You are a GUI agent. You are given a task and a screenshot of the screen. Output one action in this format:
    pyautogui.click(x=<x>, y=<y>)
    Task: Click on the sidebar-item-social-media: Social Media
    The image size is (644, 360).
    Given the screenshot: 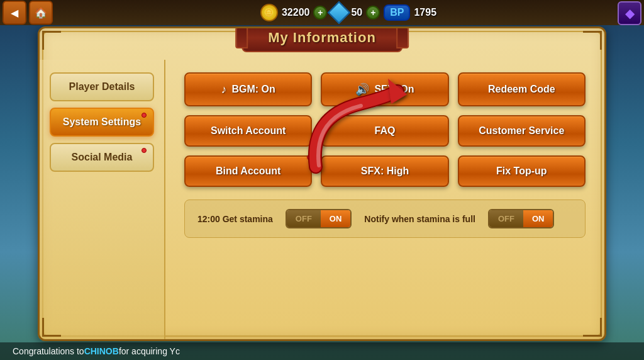 What is the action you would take?
    pyautogui.click(x=102, y=157)
    